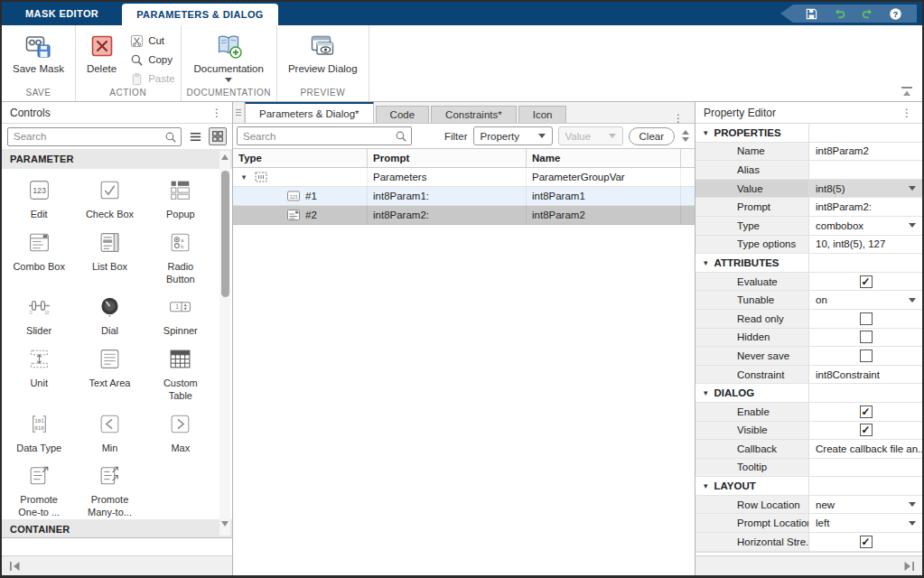  I want to click on property-value: int8Param2:, so click(844, 207).